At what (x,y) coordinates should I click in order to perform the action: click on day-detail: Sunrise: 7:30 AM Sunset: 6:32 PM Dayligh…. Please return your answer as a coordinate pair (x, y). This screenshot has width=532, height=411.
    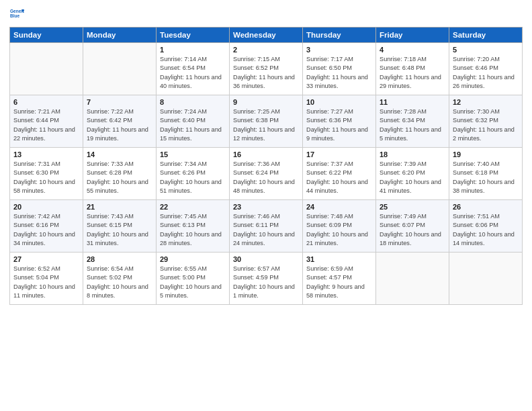
    Looking at the image, I should click on (486, 125).